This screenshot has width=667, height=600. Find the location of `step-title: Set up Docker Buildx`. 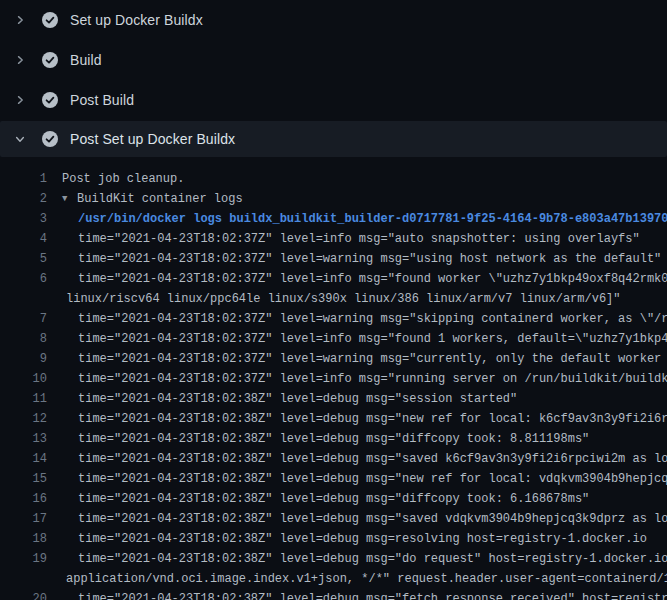

step-title: Set up Docker Buildx is located at coordinates (136, 20).